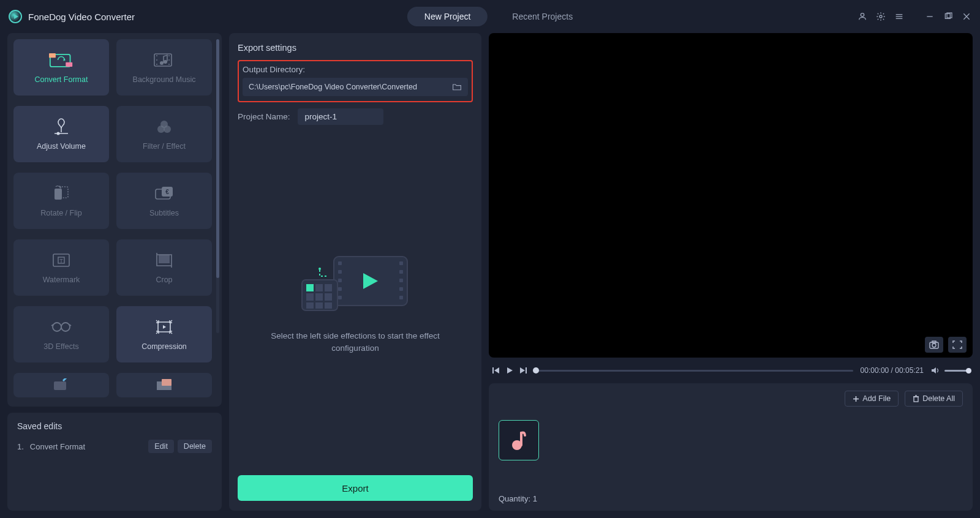 The height and width of the screenshot is (518, 980). Describe the element at coordinates (164, 146) in the screenshot. I see `tile-label: Filter / Effect` at that location.